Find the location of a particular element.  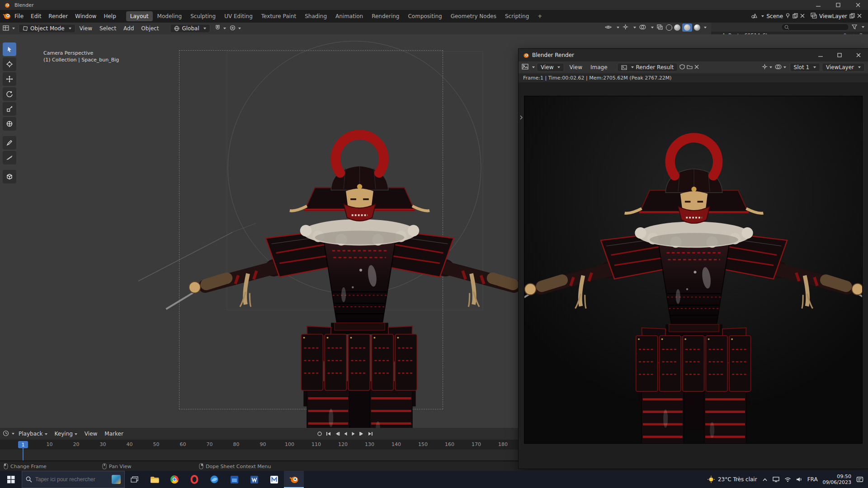

filter-funnel-icon is located at coordinates (854, 27).